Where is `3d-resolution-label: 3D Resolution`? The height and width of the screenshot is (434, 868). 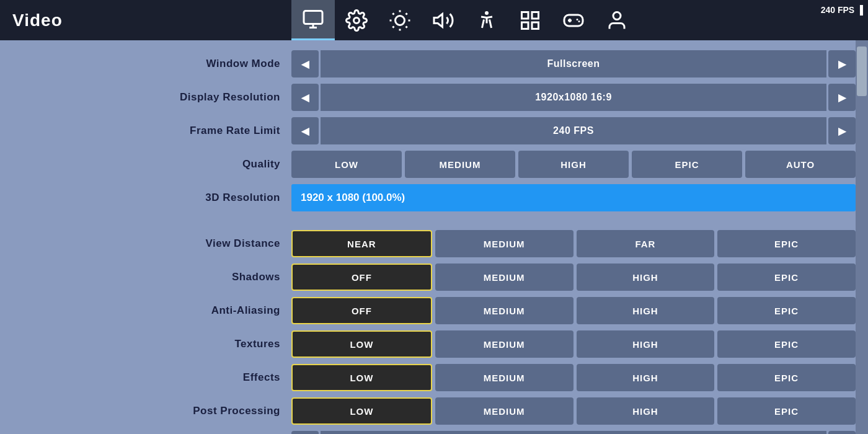
3d-resolution-label: 3D Resolution is located at coordinates (152, 198).